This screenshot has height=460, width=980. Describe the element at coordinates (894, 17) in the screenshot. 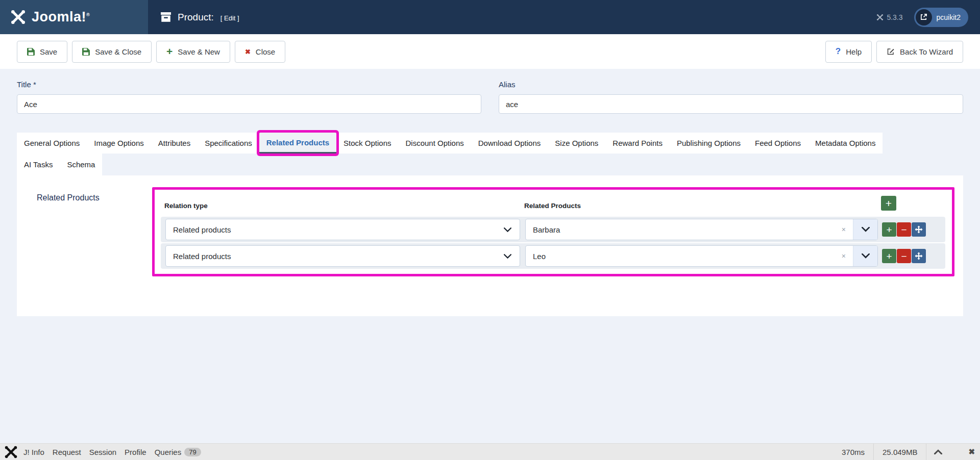

I see `version-text: 5.3.3` at that location.